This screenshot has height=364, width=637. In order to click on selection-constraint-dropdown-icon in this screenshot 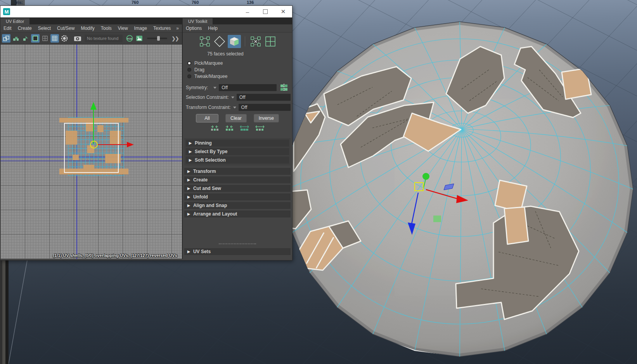, I will do `click(233, 98)`.